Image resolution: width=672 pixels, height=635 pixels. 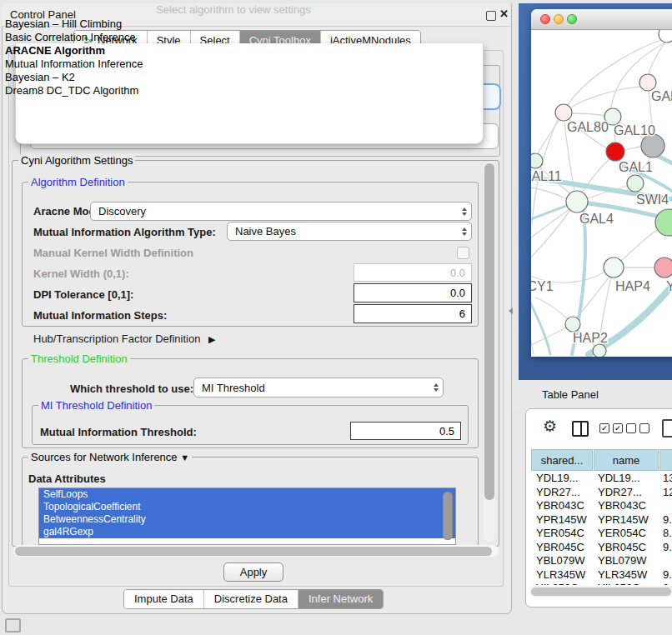 I want to click on zoom-window-icon, so click(x=572, y=19).